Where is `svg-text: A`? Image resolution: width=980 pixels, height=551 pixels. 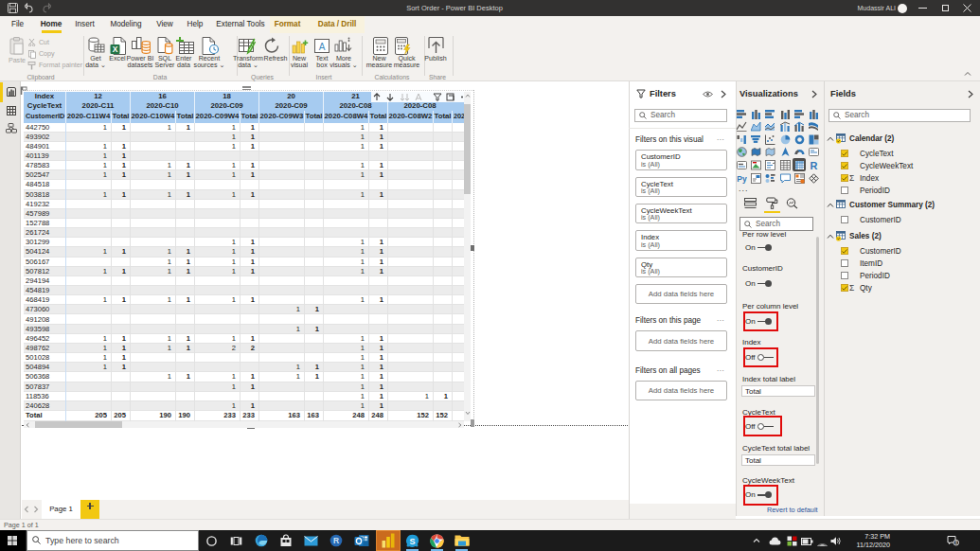
svg-text: A is located at coordinates (322, 47).